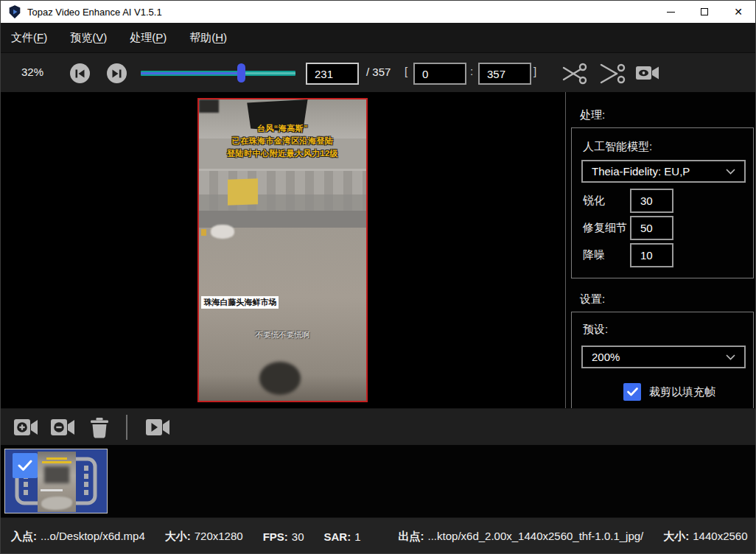 The width and height of the screenshot is (756, 554). Describe the element at coordinates (283, 250) in the screenshot. I see `video-preview: 台风“海高斯” 已在珠海市金湾区沿海登陆 登陆时中心附近最大风力12级 珠海白藤…` at that location.